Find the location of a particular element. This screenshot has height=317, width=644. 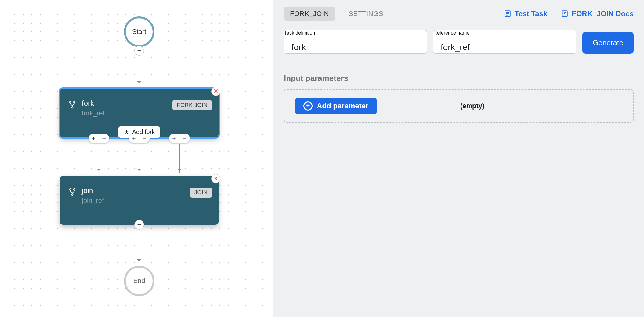

task-definition-label: Task definition is located at coordinates (300, 33).